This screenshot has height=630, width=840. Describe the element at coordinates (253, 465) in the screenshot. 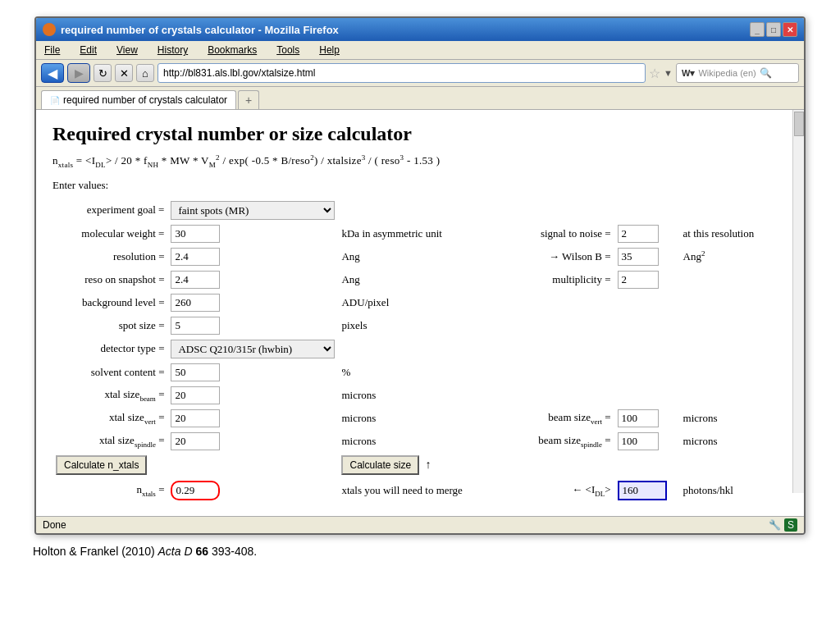

I see `cell-btn-sep` at that location.